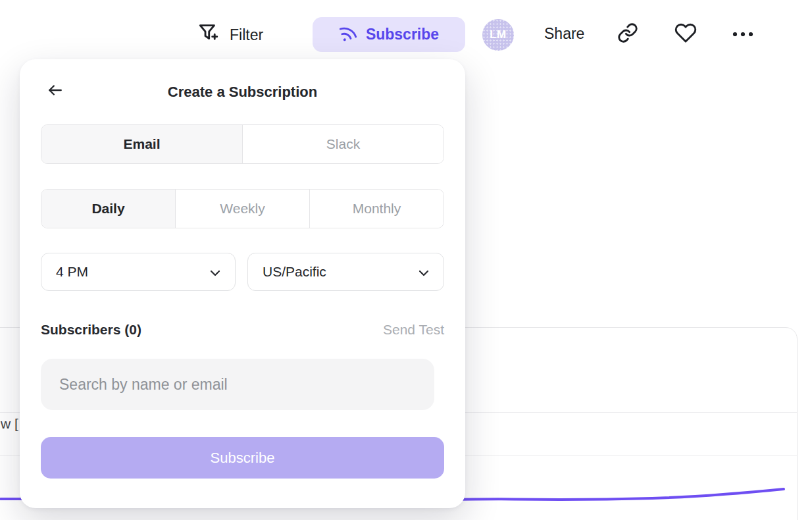 The height and width of the screenshot is (520, 812). What do you see at coordinates (744, 35) in the screenshot?
I see `more-options-button` at bounding box center [744, 35].